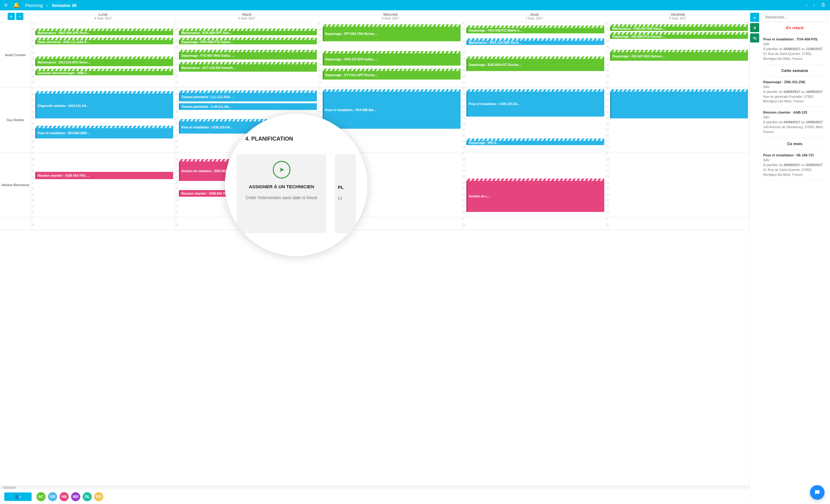  Describe the element at coordinates (677, 55) in the screenshot. I see `grid-cell: 910111213141516171819Maintenance : FOO-2…` at that location.